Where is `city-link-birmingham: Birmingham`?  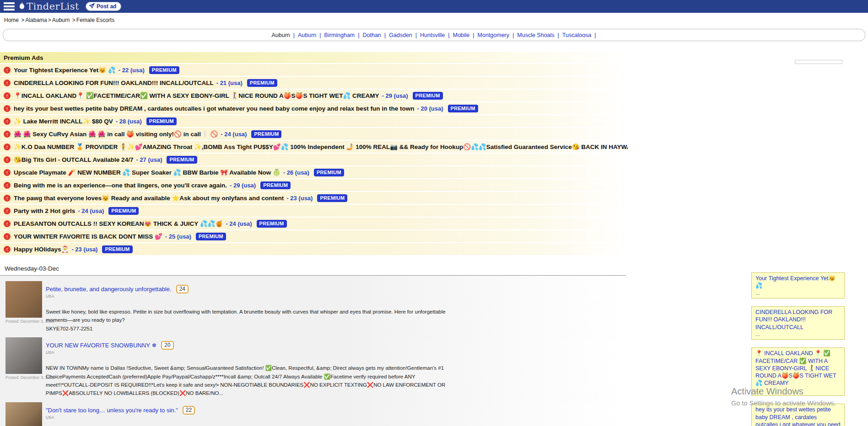 city-link-birmingham: Birmingham is located at coordinates (340, 35).